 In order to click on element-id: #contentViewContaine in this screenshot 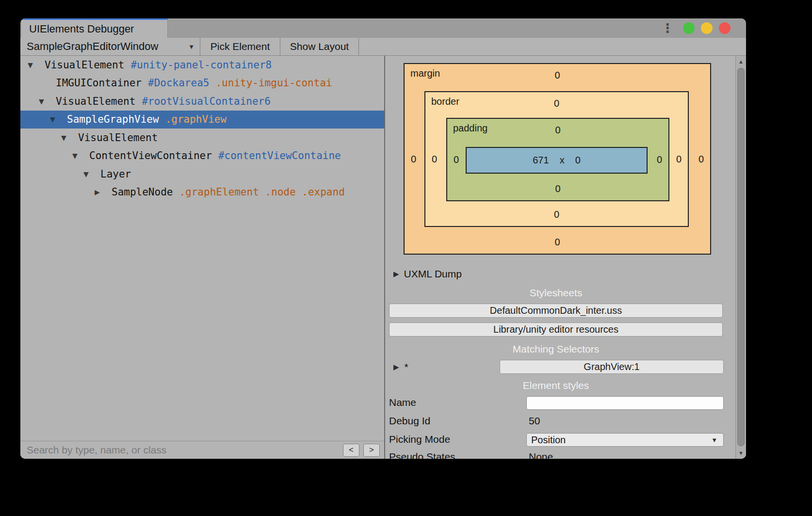, I will do `click(279, 156)`.